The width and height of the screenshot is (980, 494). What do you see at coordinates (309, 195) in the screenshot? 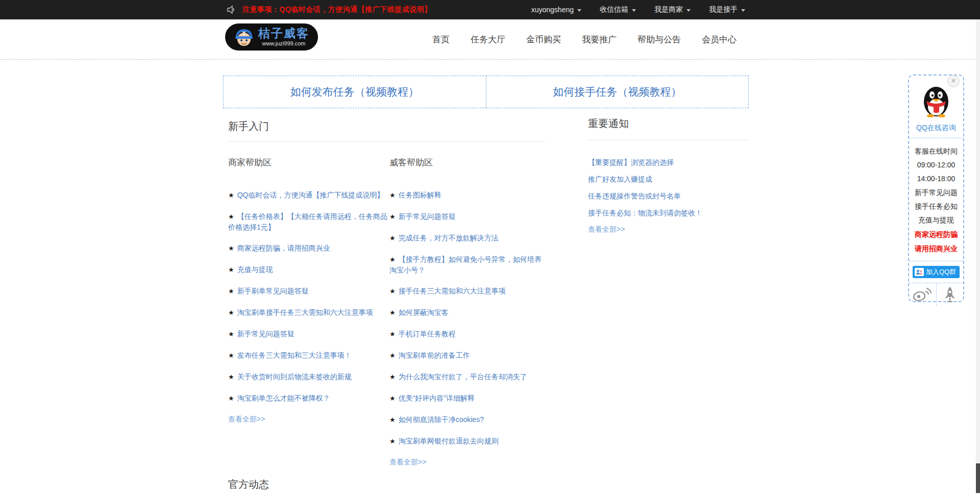
I see `list-item: ★QQ临时会话，方便沟通【推广下线提成说明】` at bounding box center [309, 195].